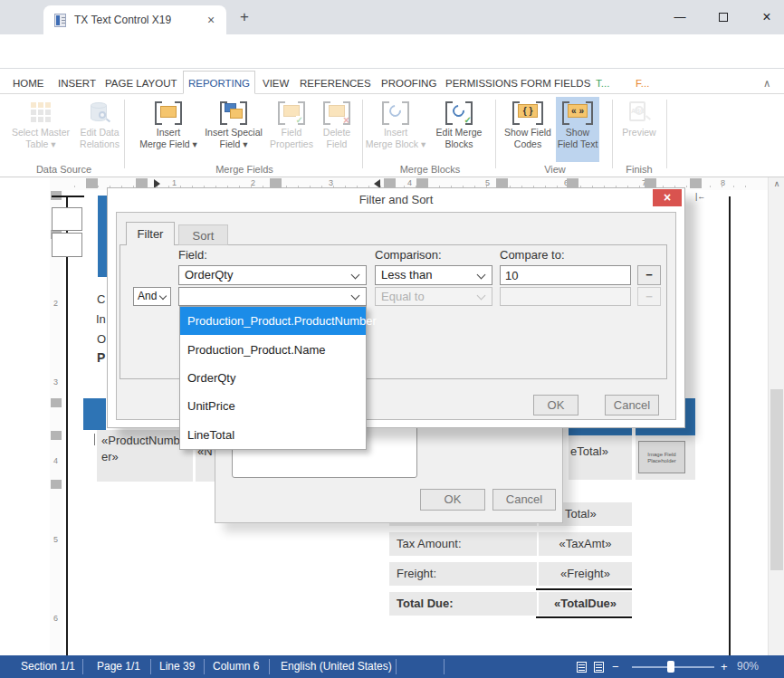 This screenshot has width=784, height=678. Describe the element at coordinates (581, 514) in the screenshot. I see `merge-field-subtotal-fragment: Total»` at that location.